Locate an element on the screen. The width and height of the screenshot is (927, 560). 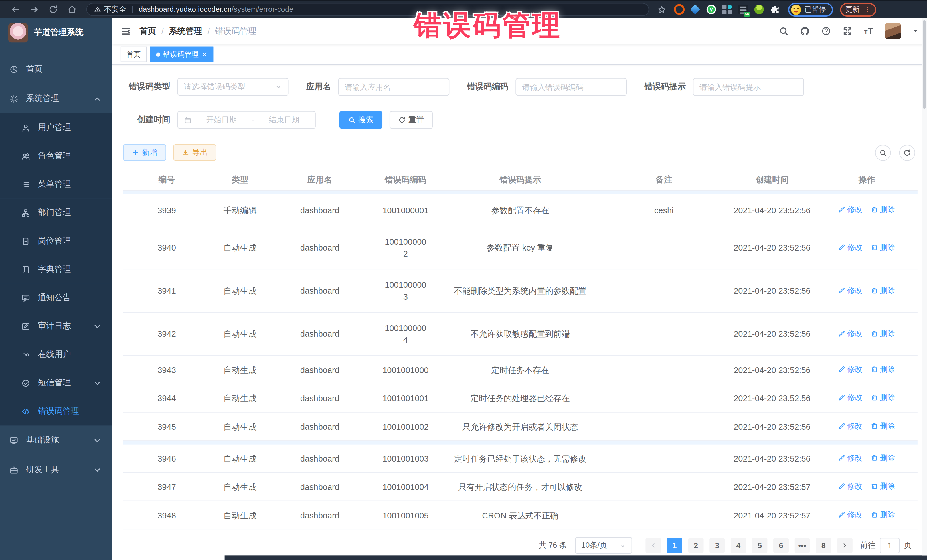
sidebar-item-online: 在线用户 is located at coordinates (56, 354).